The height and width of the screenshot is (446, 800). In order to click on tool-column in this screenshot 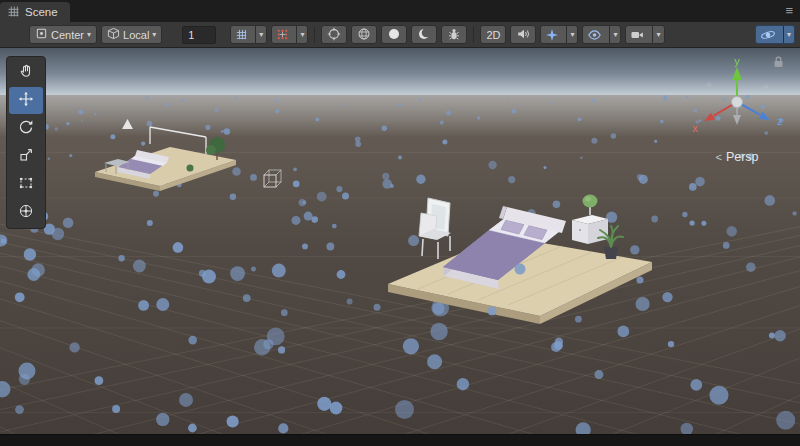, I will do `click(26, 142)`.